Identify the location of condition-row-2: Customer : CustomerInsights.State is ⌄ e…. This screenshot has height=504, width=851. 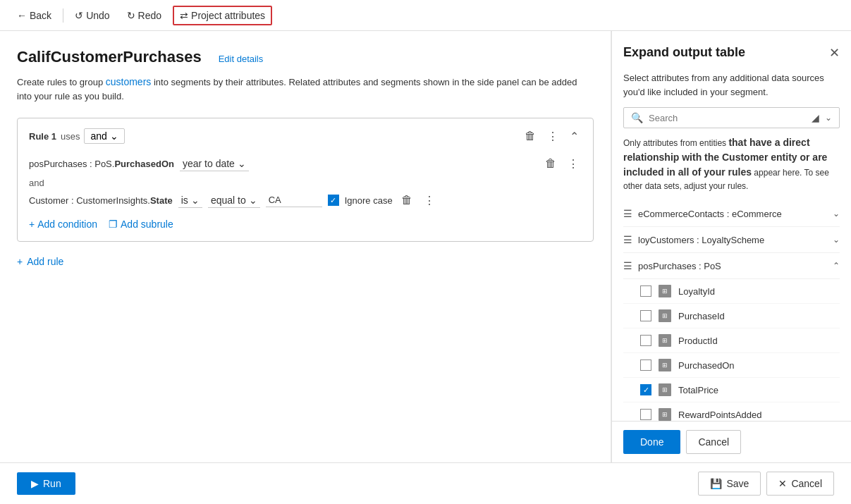
(305, 200).